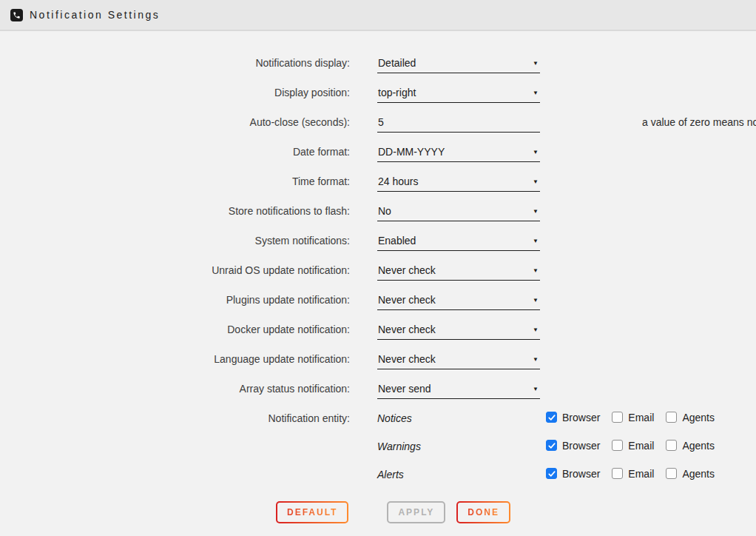  What do you see at coordinates (175, 327) in the screenshot?
I see `docker-update-label: Docker update notification:` at bounding box center [175, 327].